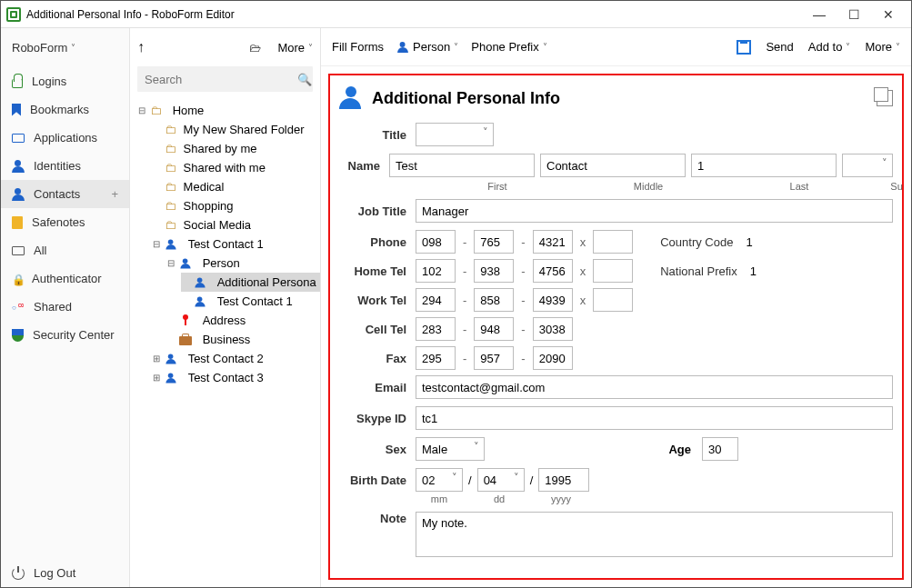  I want to click on nav-label: Applications, so click(65, 138).